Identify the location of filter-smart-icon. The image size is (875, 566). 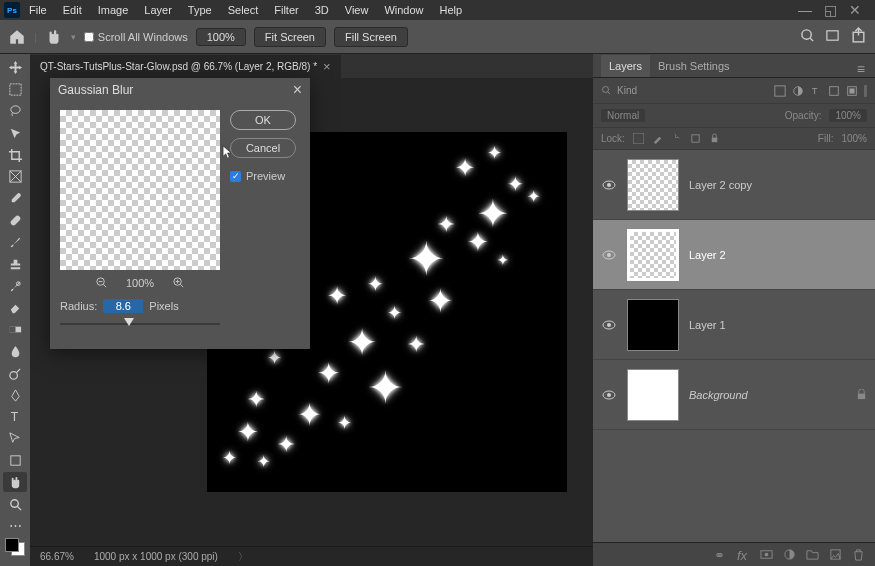
(852, 91).